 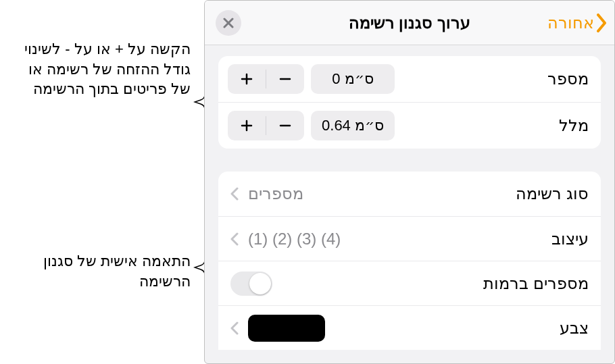 What do you see at coordinates (228, 23) in the screenshot?
I see `close-button` at bounding box center [228, 23].